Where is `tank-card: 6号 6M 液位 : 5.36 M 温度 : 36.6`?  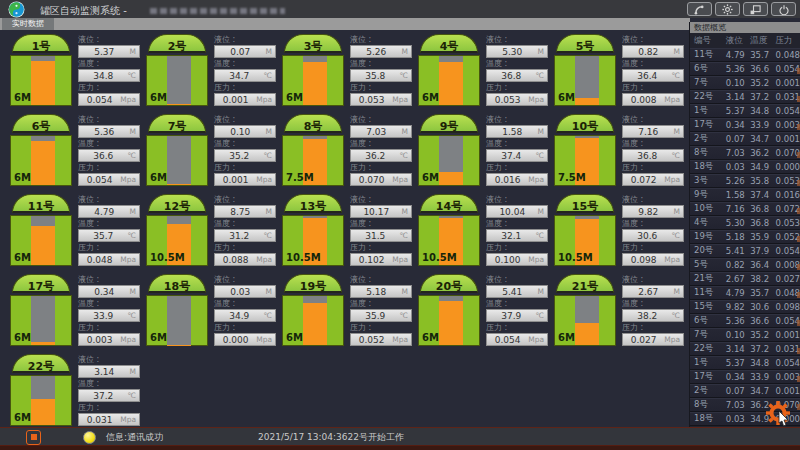
tank-card: 6号 6M 液位 : 5.36 M 温度 : 36.6 is located at coordinates (75, 151).